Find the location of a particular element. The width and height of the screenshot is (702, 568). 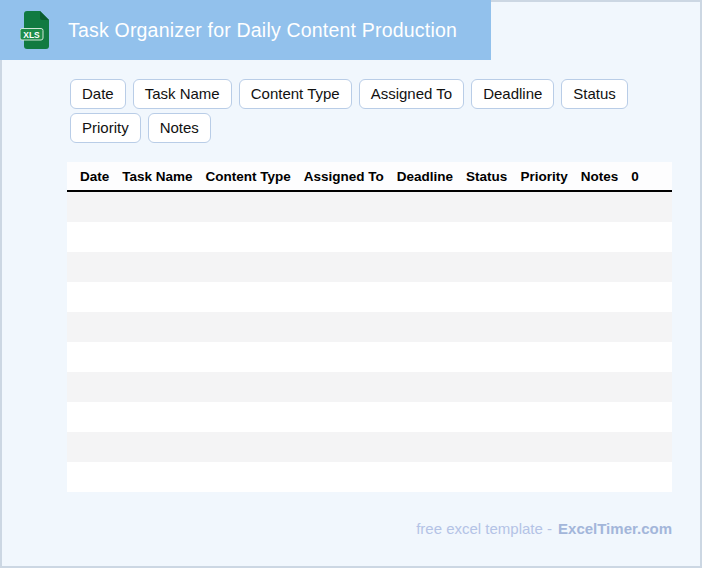

xls-file-icon: XLS is located at coordinates (34, 30).